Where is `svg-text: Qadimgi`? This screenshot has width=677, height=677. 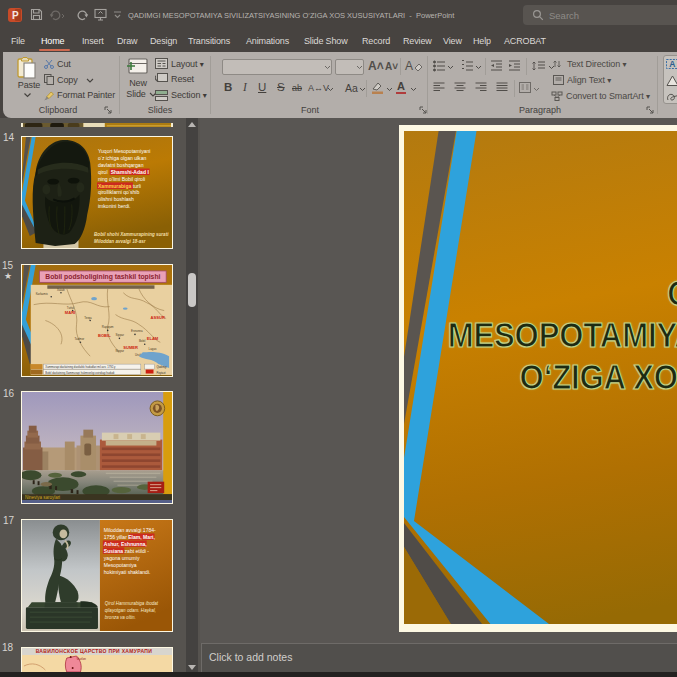 svg-text: Qadimgi is located at coordinates (162, 367).